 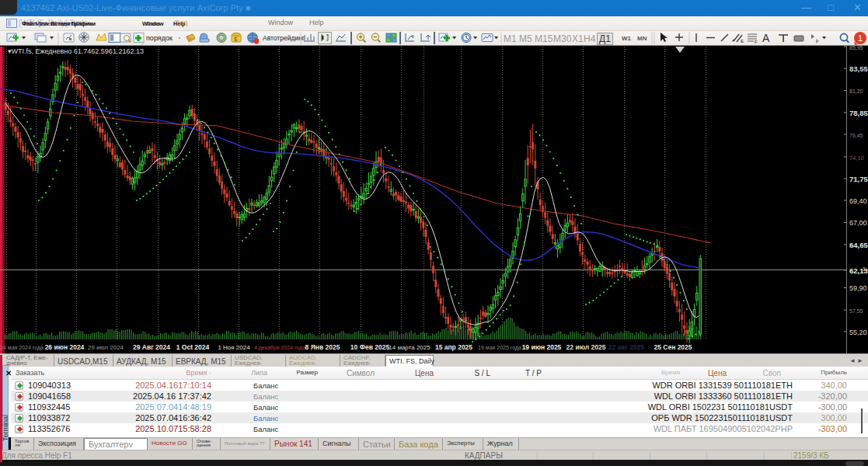 I want to click on svg-text: 83,55, so click(x=859, y=68).